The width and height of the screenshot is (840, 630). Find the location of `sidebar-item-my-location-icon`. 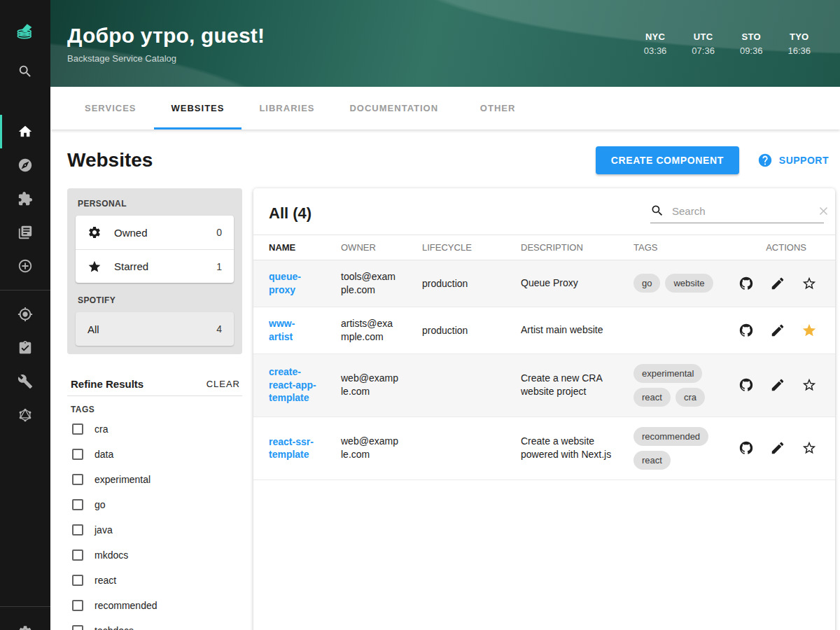

sidebar-item-my-location-icon is located at coordinates (25, 314).